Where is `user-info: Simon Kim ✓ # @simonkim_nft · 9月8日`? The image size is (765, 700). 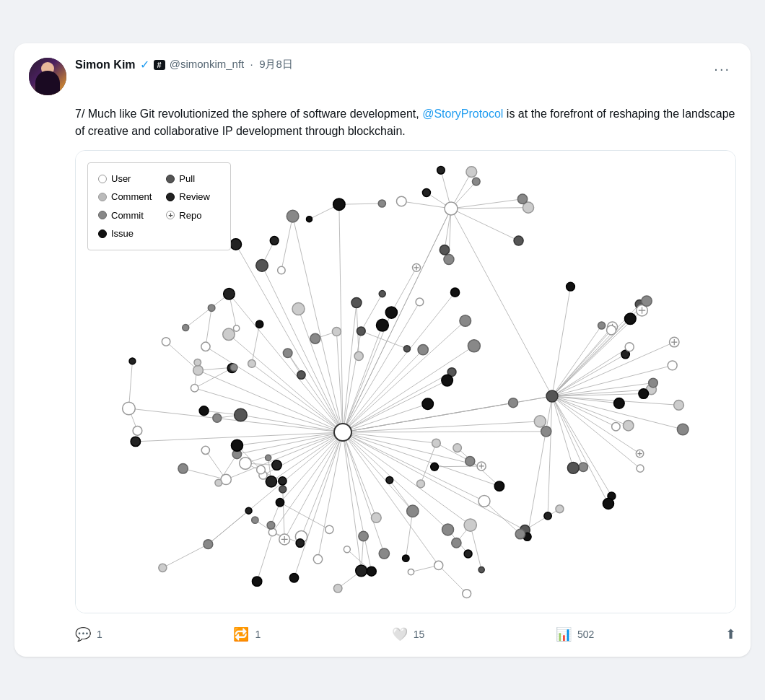
user-info: Simon Kim ✓ # @simonkim_nft · 9月8日 is located at coordinates (387, 65).